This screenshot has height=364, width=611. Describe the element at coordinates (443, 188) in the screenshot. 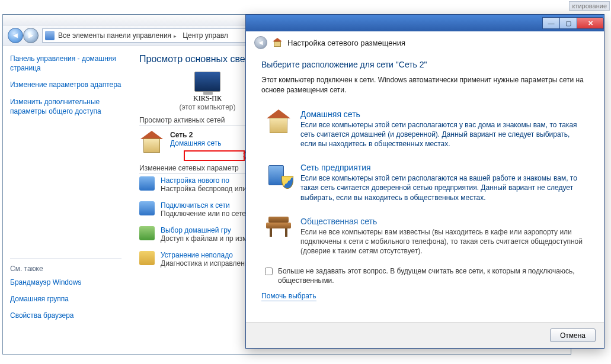

I see `option-work-desc: Если все компьютеры этой сети располагаю…` at that location.